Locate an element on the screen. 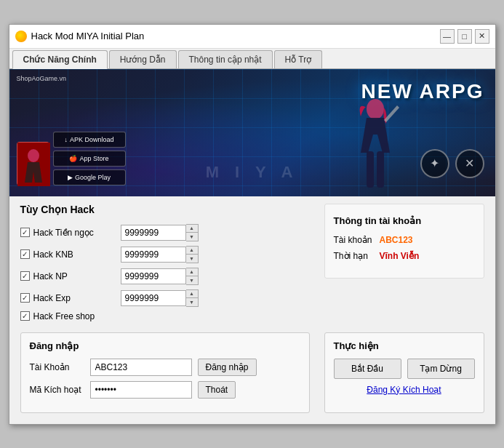 The height and width of the screenshot is (448, 504). thoi-han-label: Thời hạn is located at coordinates (353, 256).